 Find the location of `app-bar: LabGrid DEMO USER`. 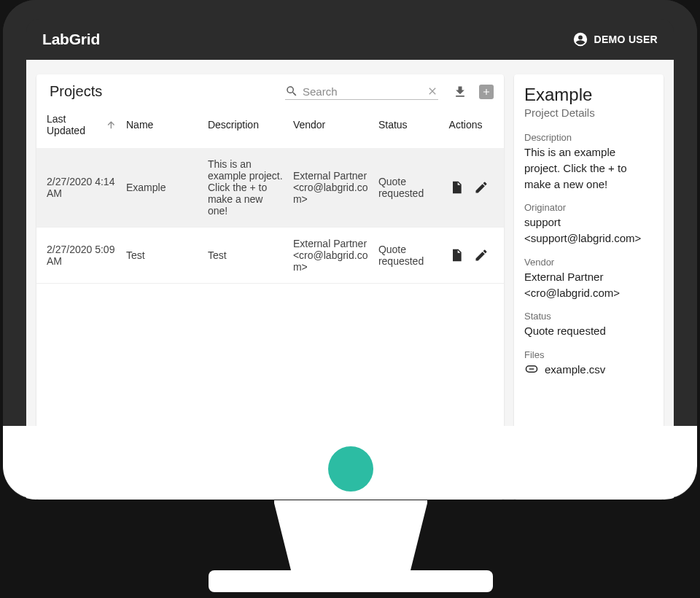

app-bar: LabGrid DEMO USER is located at coordinates (350, 39).